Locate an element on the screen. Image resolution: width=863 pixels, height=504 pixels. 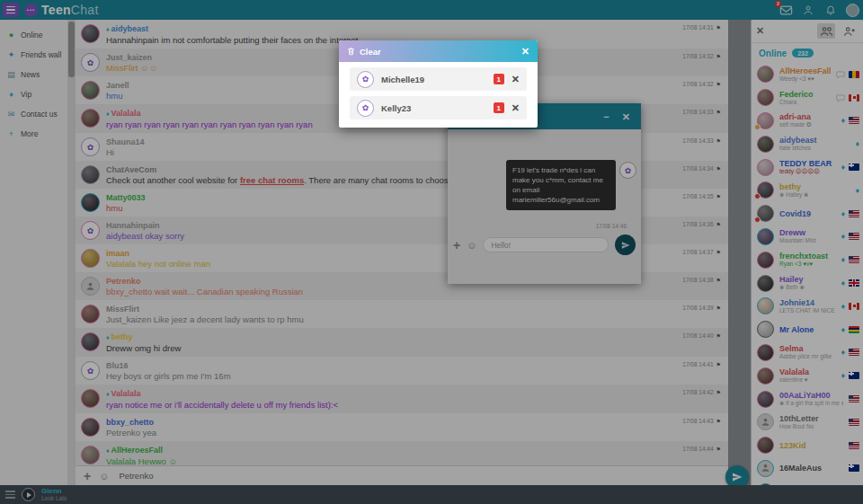
conversation-user-name: Kelly23 is located at coordinates (433, 108).